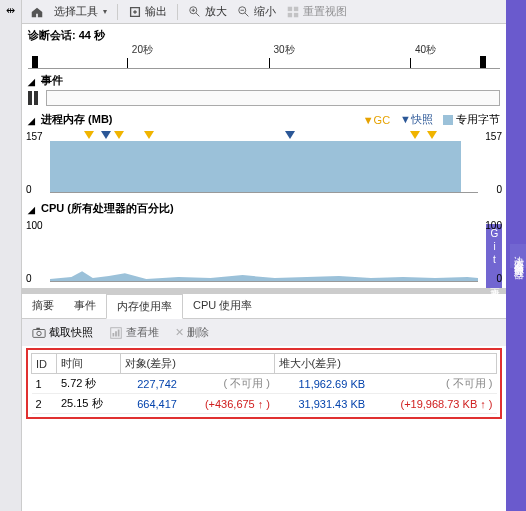 Image resolution: width=526 pixels, height=511 pixels. Describe the element at coordinates (264, 80) in the screenshot. I see `events-header: 事件` at that location.